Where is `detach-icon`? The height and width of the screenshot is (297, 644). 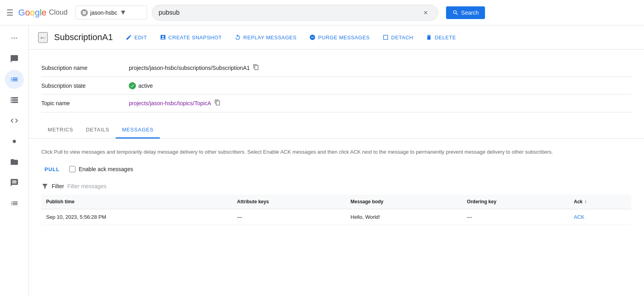
detach-icon is located at coordinates (386, 37).